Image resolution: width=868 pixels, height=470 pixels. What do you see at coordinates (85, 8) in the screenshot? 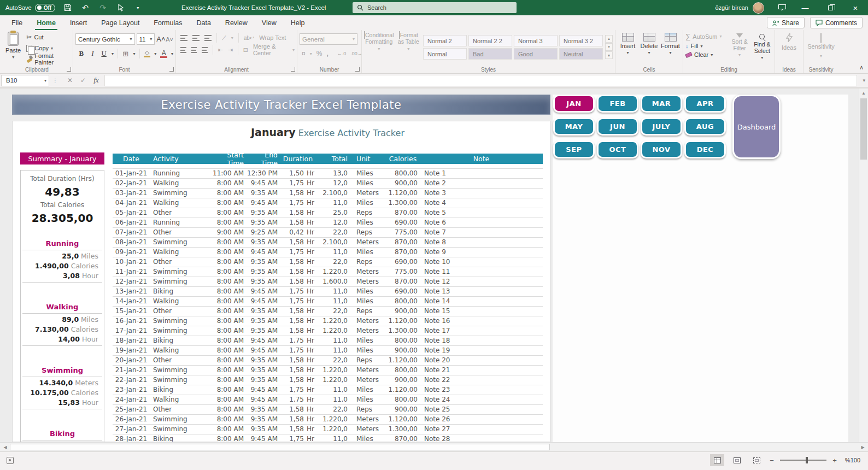
I see `undo-icon: ↶` at bounding box center [85, 8].